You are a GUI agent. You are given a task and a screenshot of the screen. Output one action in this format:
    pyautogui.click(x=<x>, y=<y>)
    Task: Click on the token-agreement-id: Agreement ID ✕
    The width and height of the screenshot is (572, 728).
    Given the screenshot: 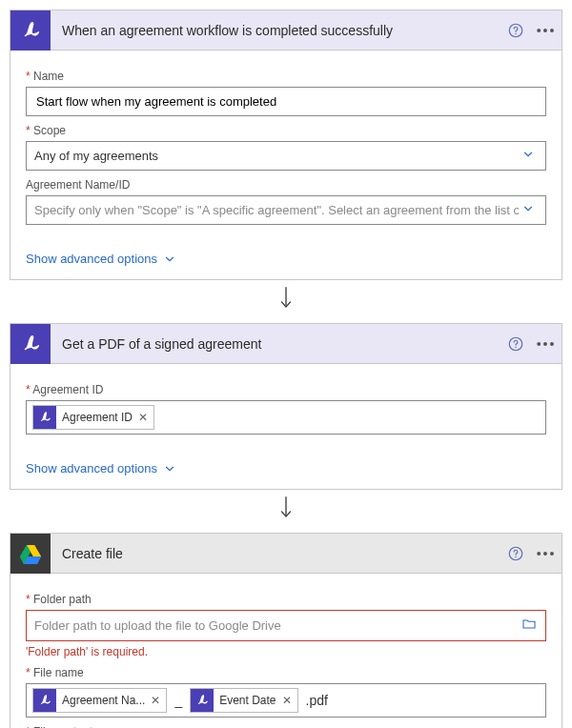 What is the action you would take?
    pyautogui.click(x=93, y=417)
    